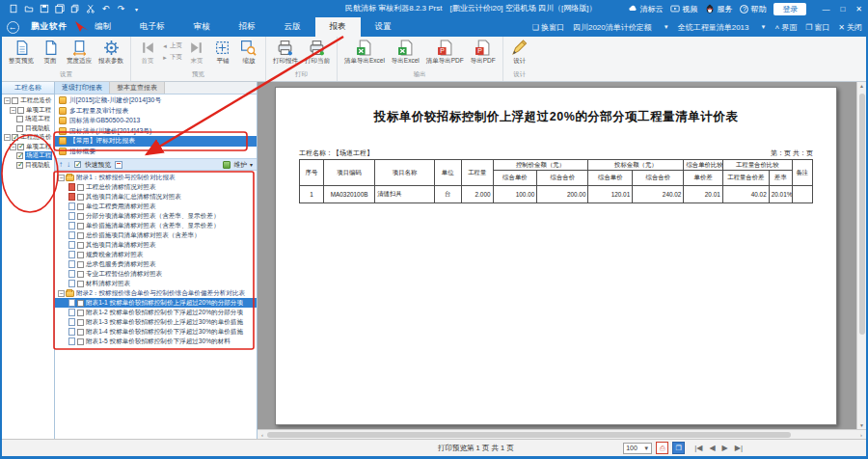 The image size is (868, 459). Describe the element at coordinates (790, 10) in the screenshot. I see `login-button: 登录` at that location.